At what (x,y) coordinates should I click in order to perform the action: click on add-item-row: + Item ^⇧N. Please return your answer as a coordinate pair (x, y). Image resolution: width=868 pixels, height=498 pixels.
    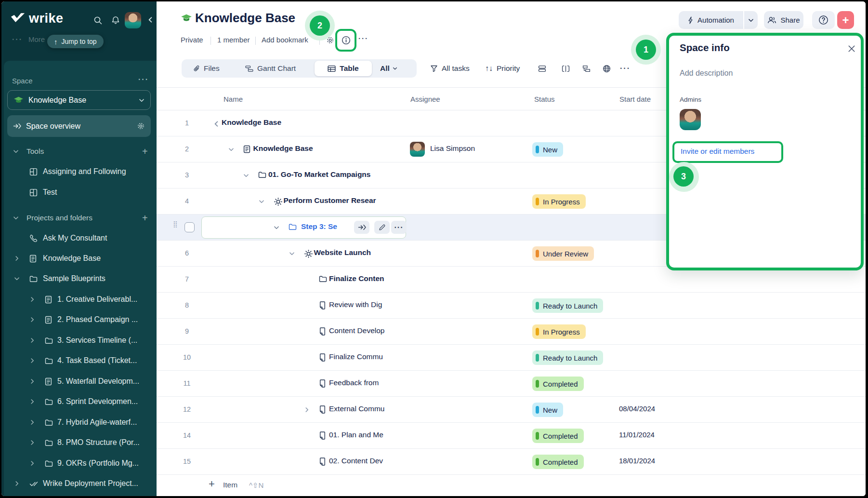
    Looking at the image, I should click on (511, 485).